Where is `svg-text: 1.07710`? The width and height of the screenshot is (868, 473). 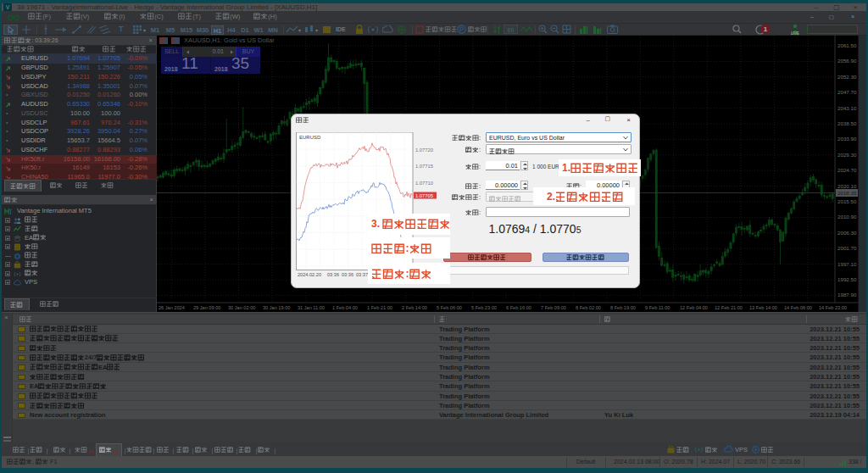
svg-text: 1.07710 is located at coordinates (424, 183).